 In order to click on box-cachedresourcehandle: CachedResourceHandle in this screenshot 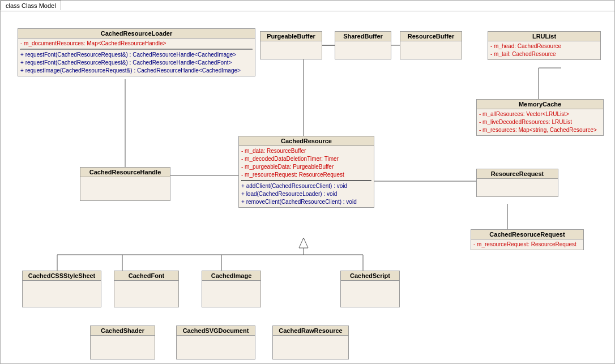, I will do `click(125, 184)`.